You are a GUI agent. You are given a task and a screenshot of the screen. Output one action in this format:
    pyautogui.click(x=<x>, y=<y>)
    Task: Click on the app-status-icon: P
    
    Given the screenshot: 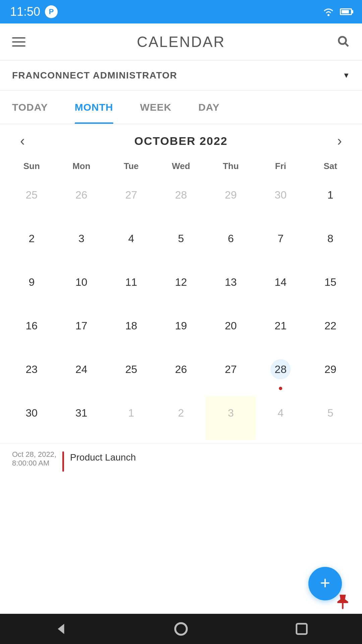 What is the action you would take?
    pyautogui.click(x=51, y=12)
    